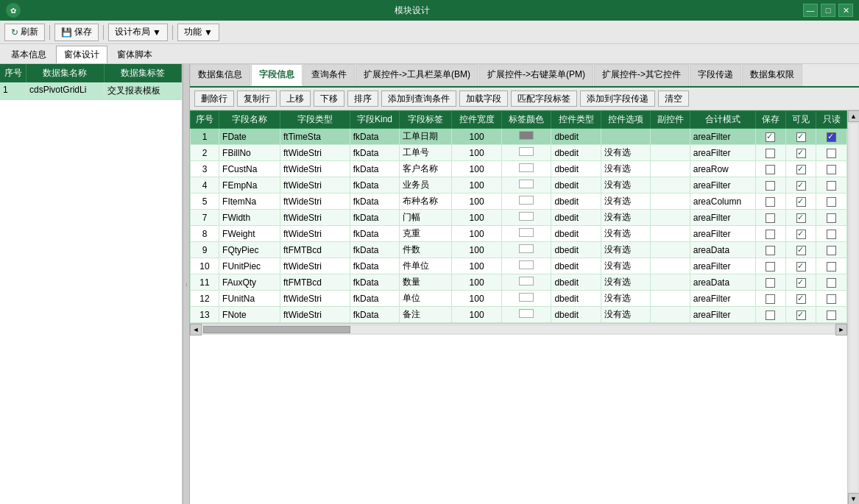 The height and width of the screenshot is (504, 859). I want to click on cell-ctrl-opt, so click(626, 137).